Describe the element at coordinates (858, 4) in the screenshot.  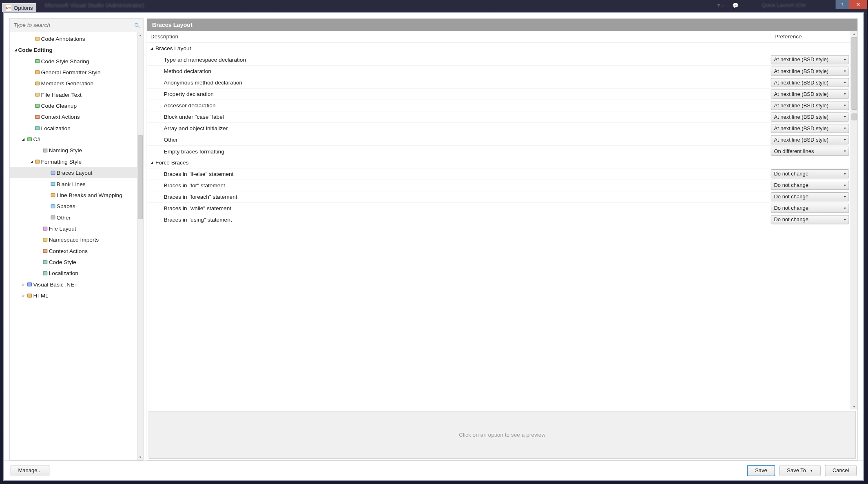
I see `close-button` at that location.